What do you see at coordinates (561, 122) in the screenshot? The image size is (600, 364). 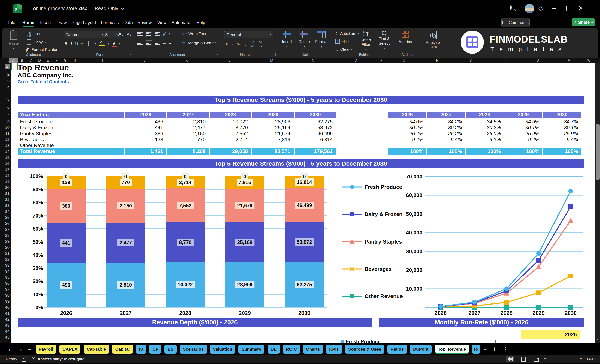 I see `pct-cell: 34.7%` at bounding box center [561, 122].